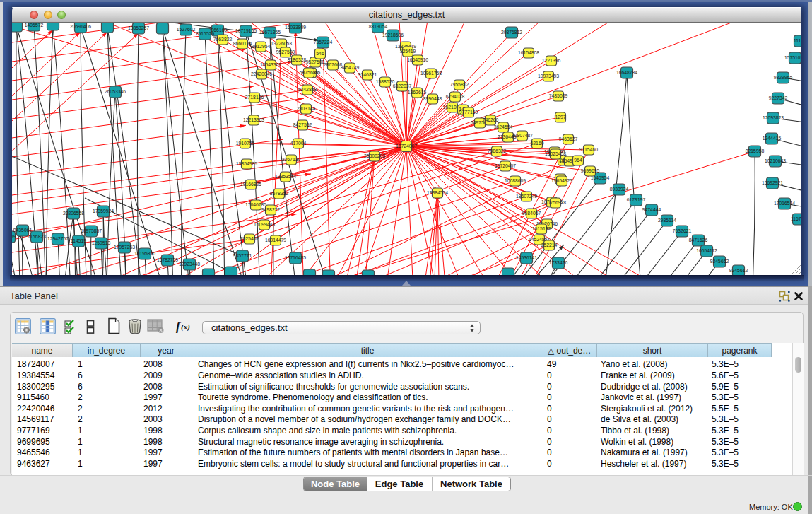 This screenshot has height=514, width=812. What do you see at coordinates (307, 109) in the screenshot?
I see `svg-text: 2803144` at bounding box center [307, 109].